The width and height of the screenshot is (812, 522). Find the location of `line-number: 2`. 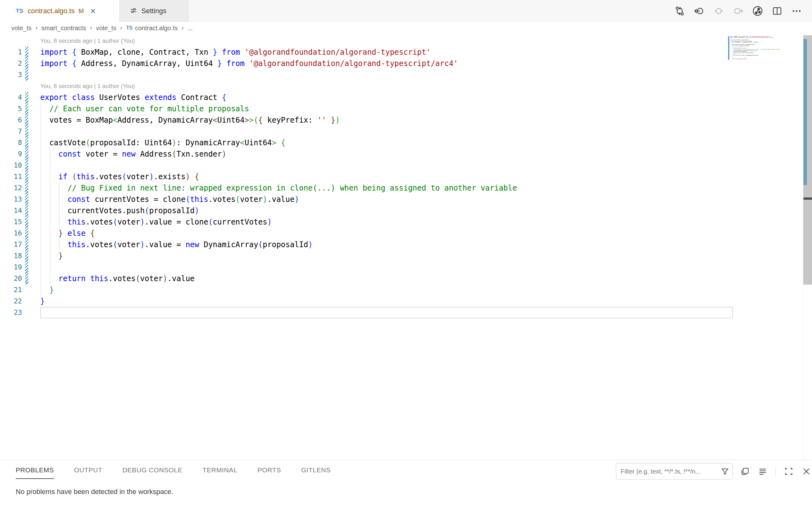

line-number: 2 is located at coordinates (11, 64).